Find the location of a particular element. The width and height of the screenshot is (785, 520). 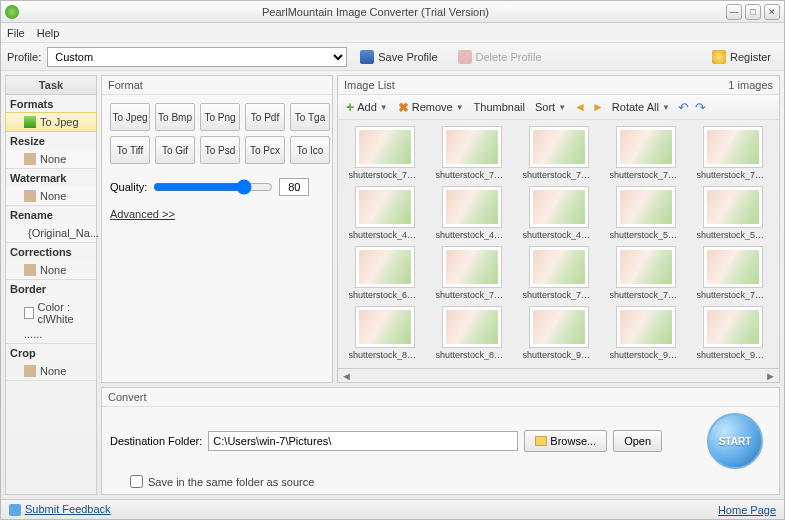

task-crop-sub: None is located at coordinates (51, 371).